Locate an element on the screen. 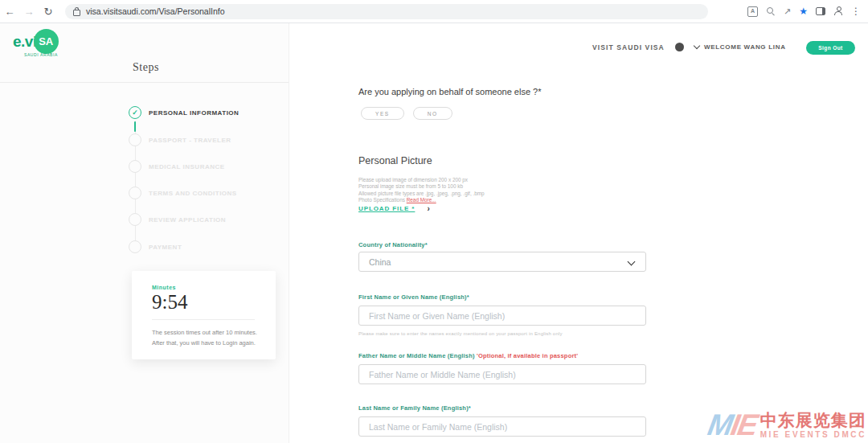  step-review-application: REVIEW APPLICATION is located at coordinates (177, 219).